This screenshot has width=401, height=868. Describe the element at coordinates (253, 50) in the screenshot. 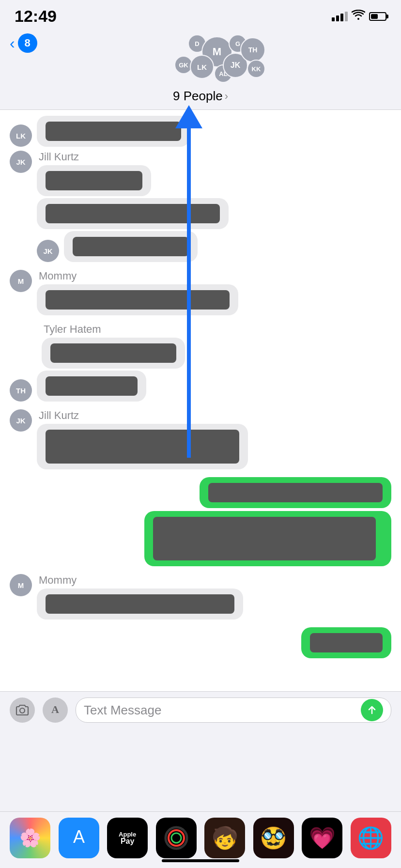

I see `avatar-th: TH` at that location.